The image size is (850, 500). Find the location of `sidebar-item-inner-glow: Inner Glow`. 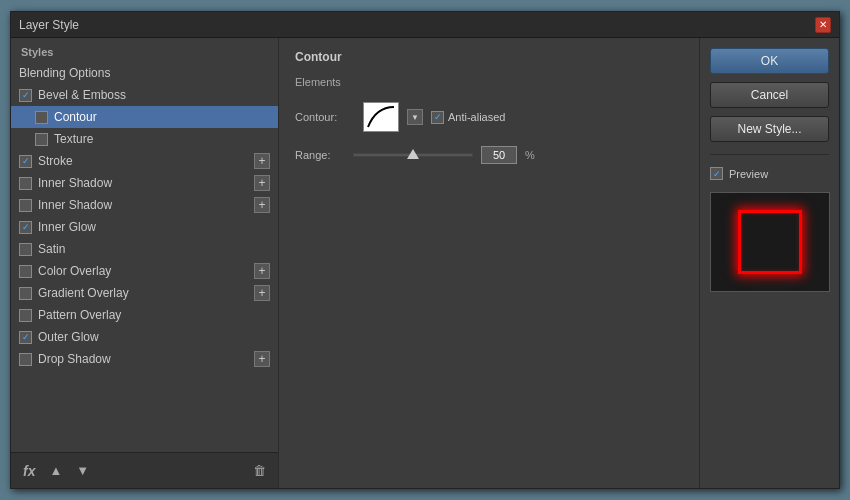

sidebar-item-inner-glow: Inner Glow is located at coordinates (144, 227).